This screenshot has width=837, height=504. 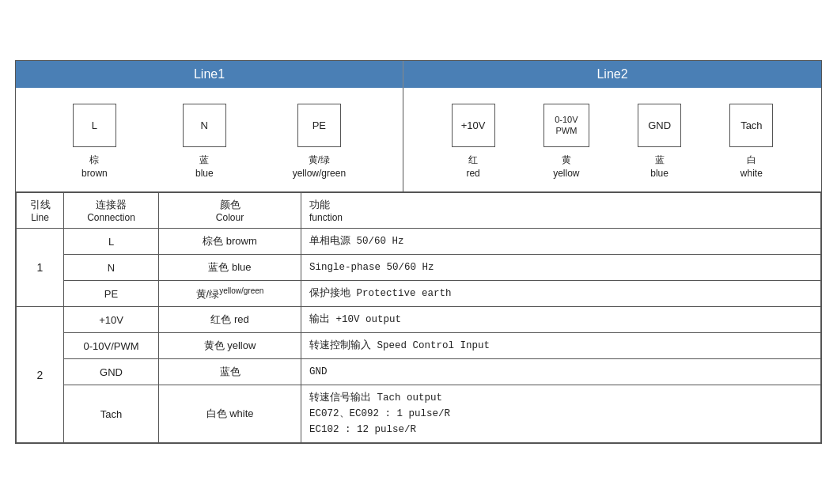 I want to click on th-line-zh: 引线, so click(x=40, y=205).